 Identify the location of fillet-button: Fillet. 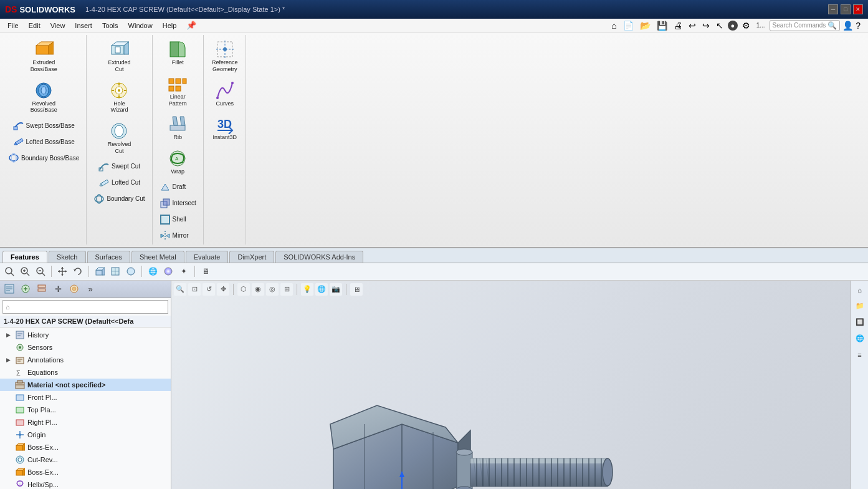
(178, 52).